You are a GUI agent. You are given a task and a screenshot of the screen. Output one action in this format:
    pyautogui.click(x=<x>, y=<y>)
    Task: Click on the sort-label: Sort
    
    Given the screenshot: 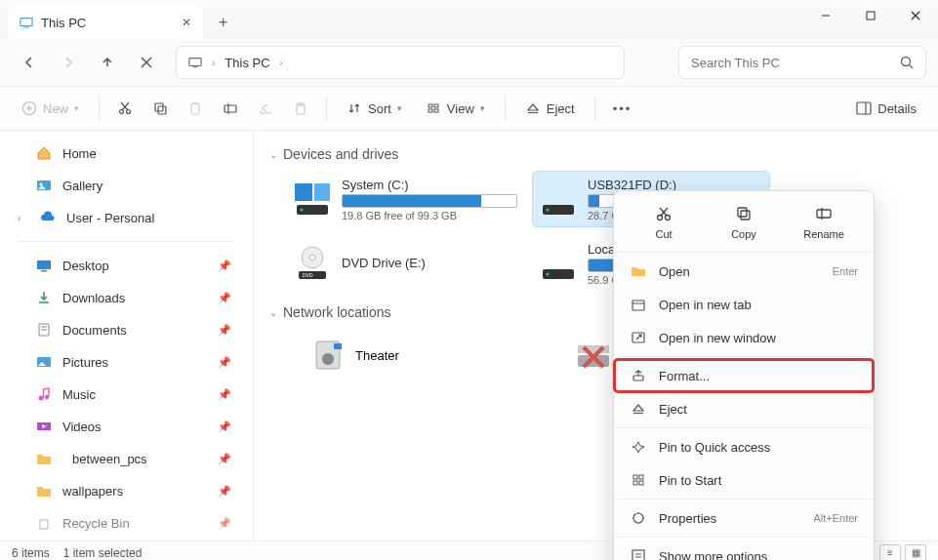 What is the action you would take?
    pyautogui.click(x=380, y=109)
    